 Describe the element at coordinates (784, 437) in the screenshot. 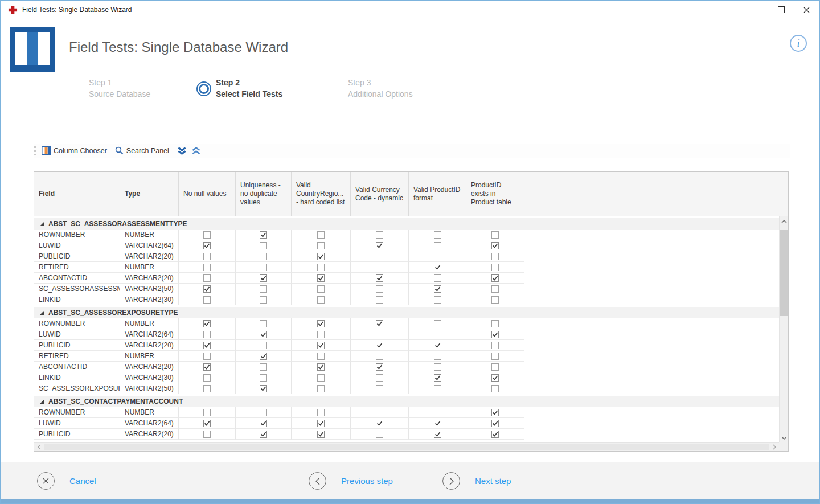

I see `scroll-down-arrow` at that location.